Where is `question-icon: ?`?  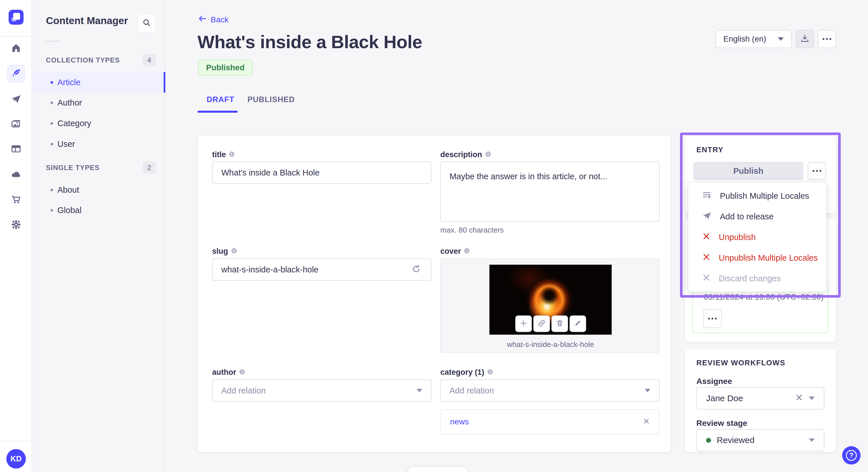 question-icon: ? is located at coordinates (851, 455).